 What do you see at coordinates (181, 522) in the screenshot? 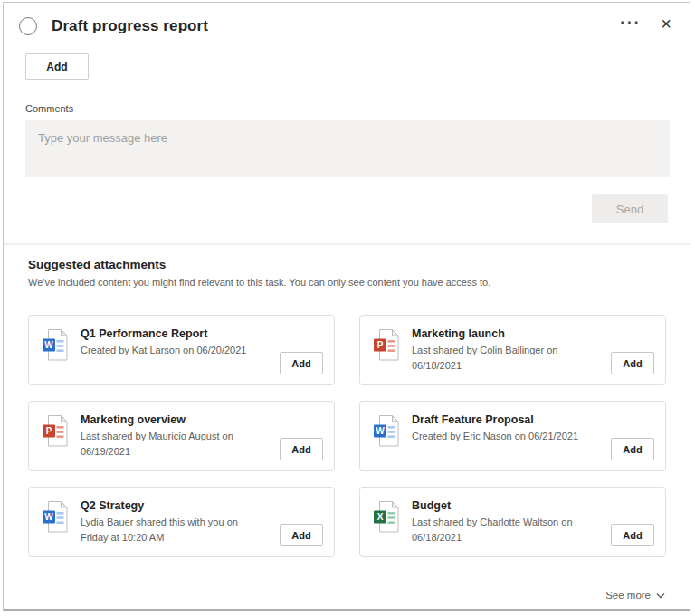
I see `attachment-card: W Q2 Strategy Lydia Bauer shared this wi…` at bounding box center [181, 522].